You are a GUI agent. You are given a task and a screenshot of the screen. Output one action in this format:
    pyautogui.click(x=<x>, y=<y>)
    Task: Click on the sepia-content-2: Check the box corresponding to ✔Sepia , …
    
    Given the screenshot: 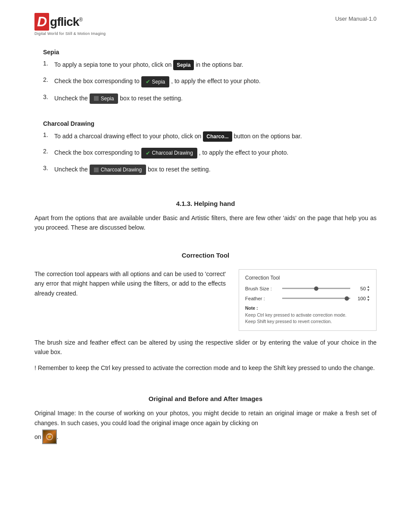 What is the action you would take?
    pyautogui.click(x=215, y=82)
    